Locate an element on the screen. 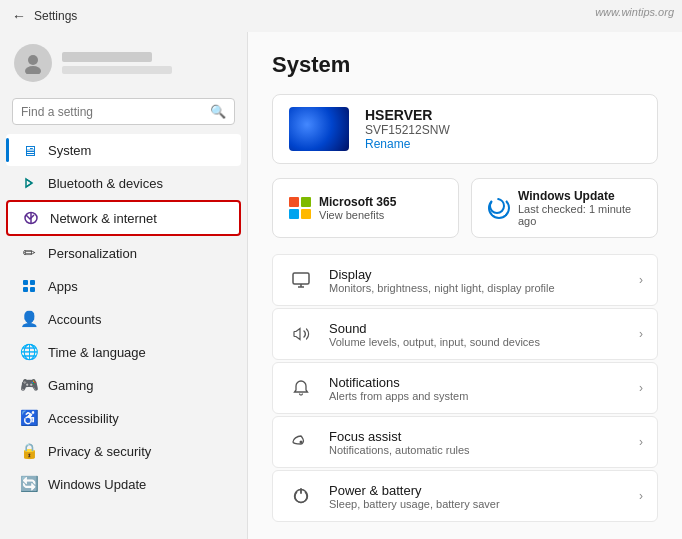  sidebar-item-label: Gaming is located at coordinates (71, 386).